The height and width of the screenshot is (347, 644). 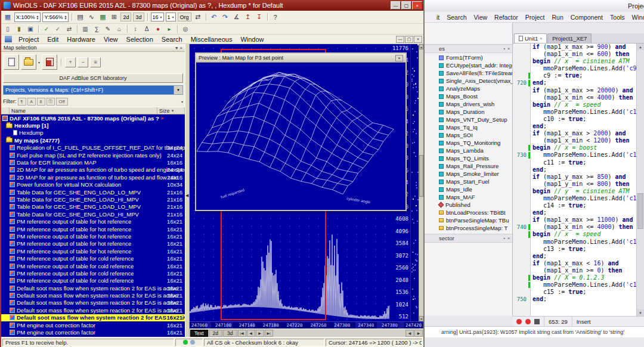 I want to click on preview-close-button: ×, so click(x=400, y=58).